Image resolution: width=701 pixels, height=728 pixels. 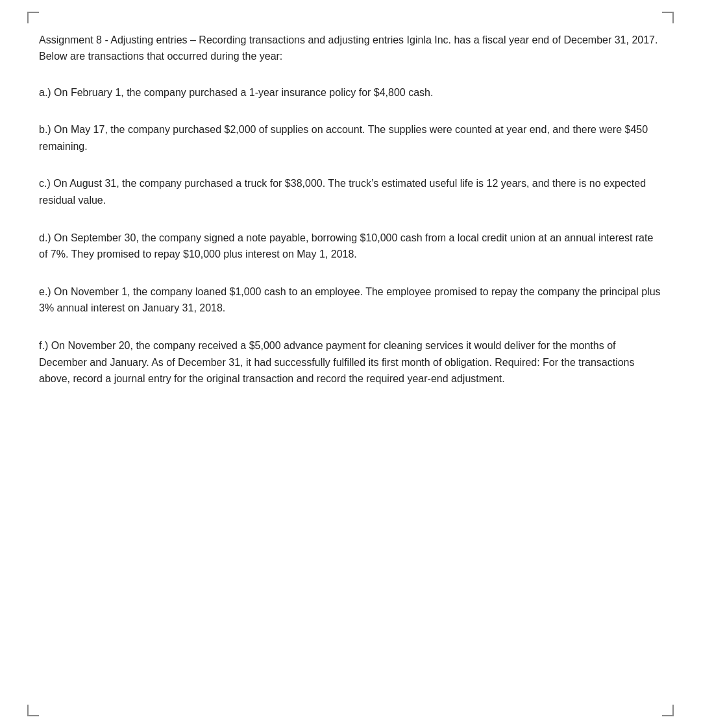 I want to click on corner-mark-bottom-left, so click(x=33, y=710).